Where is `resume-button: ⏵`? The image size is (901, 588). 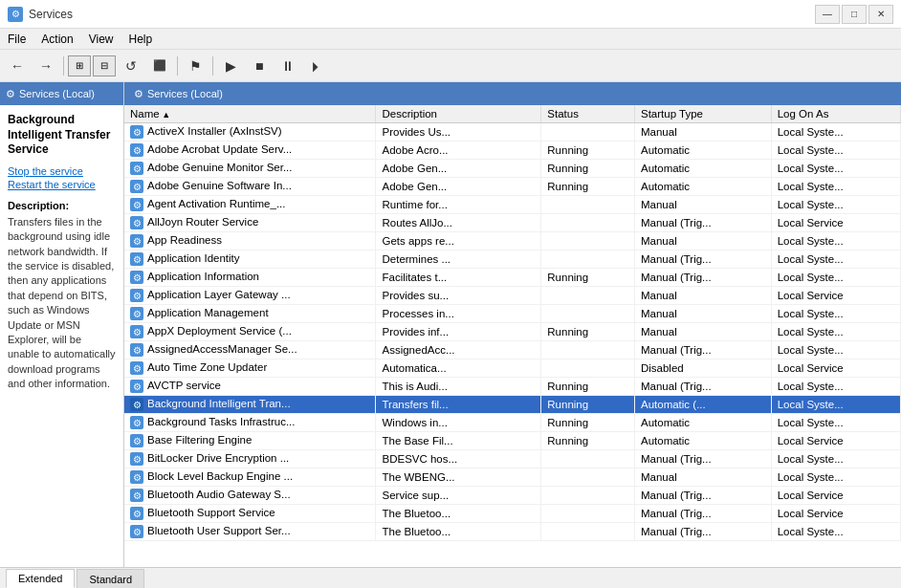
resume-button: ⏵ is located at coordinates (317, 66).